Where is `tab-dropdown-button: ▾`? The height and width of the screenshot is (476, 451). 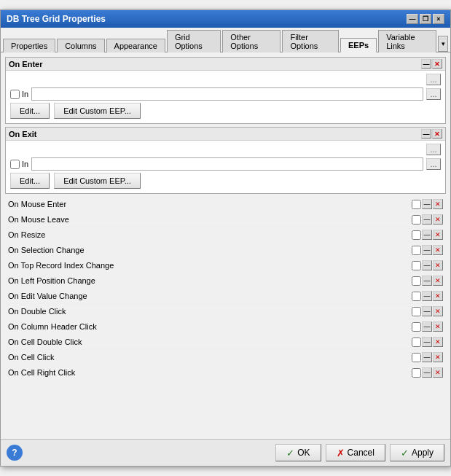 tab-dropdown-button: ▾ is located at coordinates (443, 44).